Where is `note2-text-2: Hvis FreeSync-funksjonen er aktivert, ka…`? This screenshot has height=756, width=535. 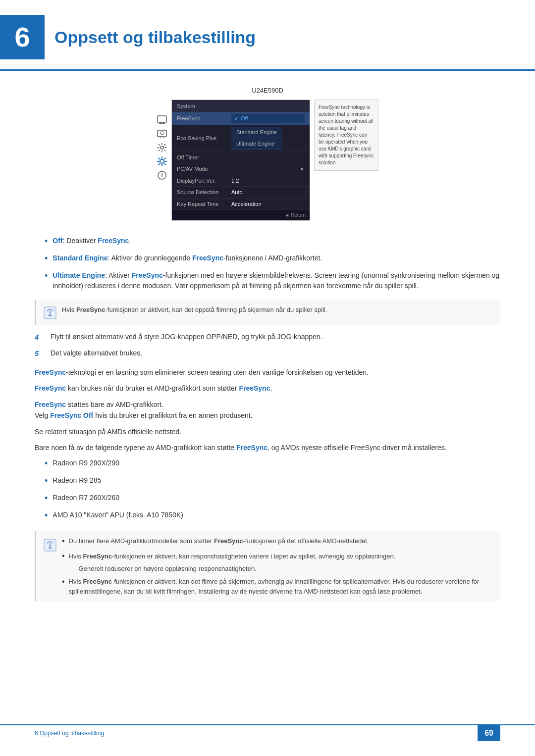
note2-text-2: Hvis FreeSync-funksjonen er aktivert, ka… is located at coordinates (232, 556).